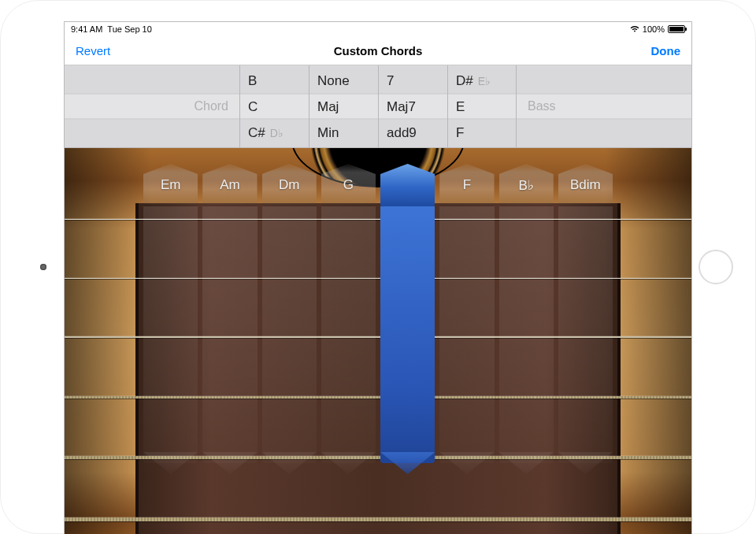 The width and height of the screenshot is (756, 534). Describe the element at coordinates (408, 306) in the screenshot. I see `chord-strip-5: CM7/E` at that location.